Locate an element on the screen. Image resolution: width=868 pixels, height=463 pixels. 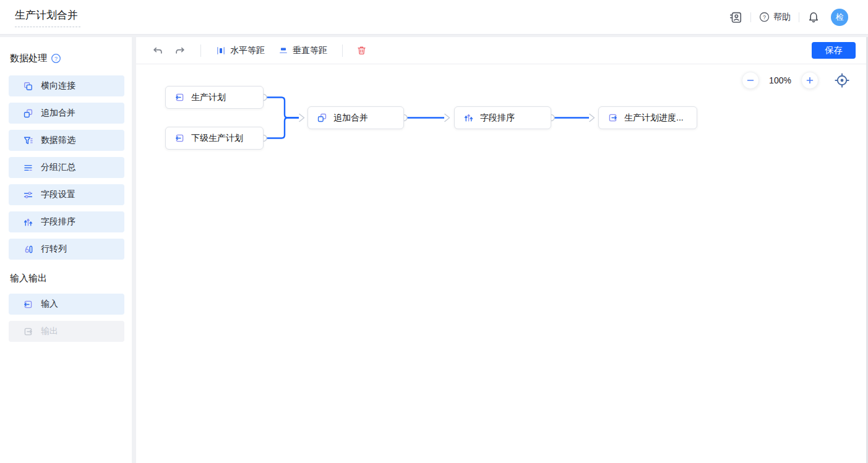
redo-button is located at coordinates (180, 51).